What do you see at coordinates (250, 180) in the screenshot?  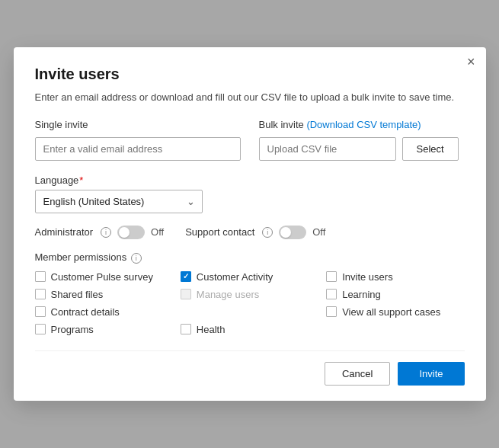 I see `language-label: Language*` at bounding box center [250, 180].